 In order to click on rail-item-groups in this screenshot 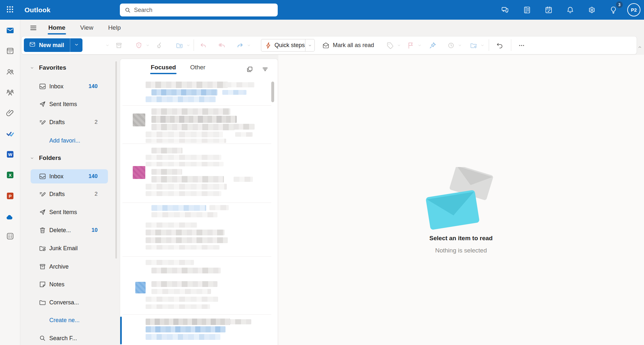, I will do `click(10, 92)`.